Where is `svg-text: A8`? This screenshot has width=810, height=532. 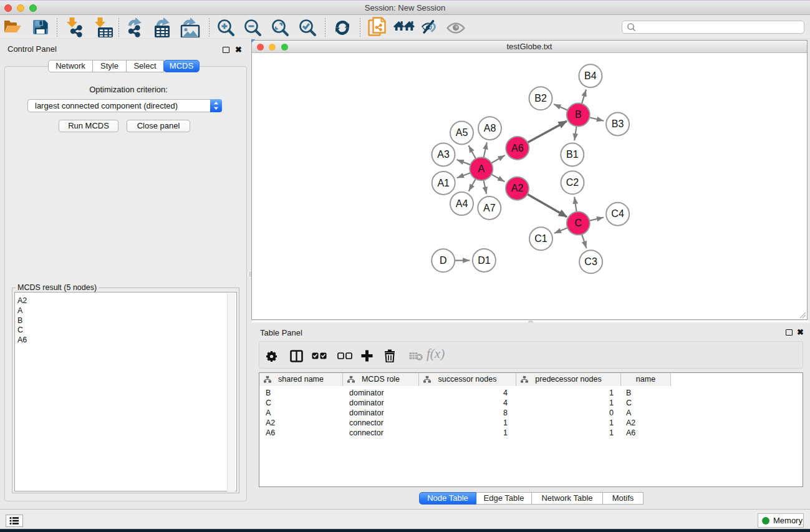 svg-text: A8 is located at coordinates (490, 128).